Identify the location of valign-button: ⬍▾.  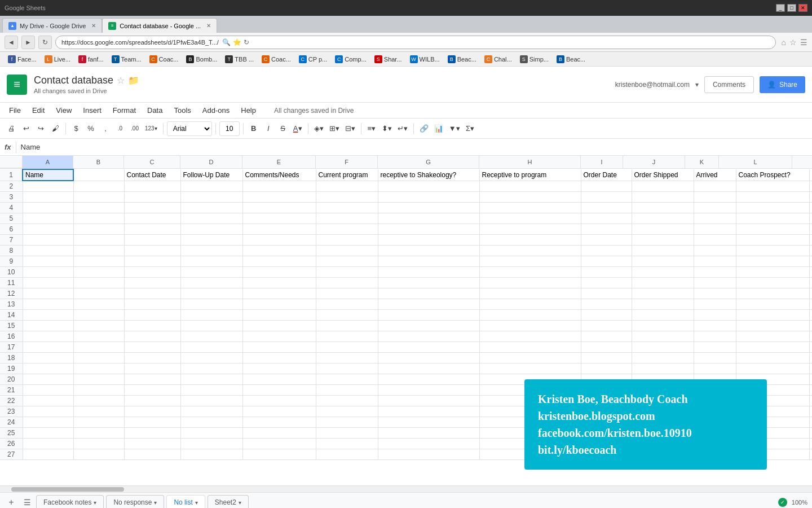
(387, 129).